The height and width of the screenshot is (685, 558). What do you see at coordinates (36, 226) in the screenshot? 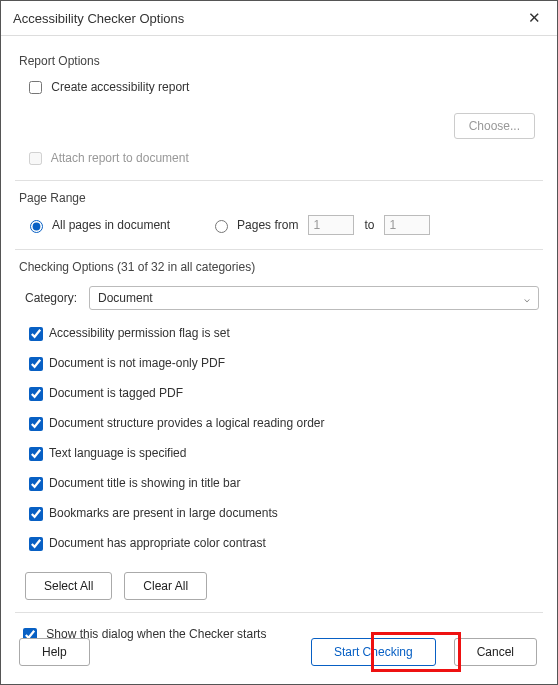
I see `radio-all-input` at bounding box center [36, 226].